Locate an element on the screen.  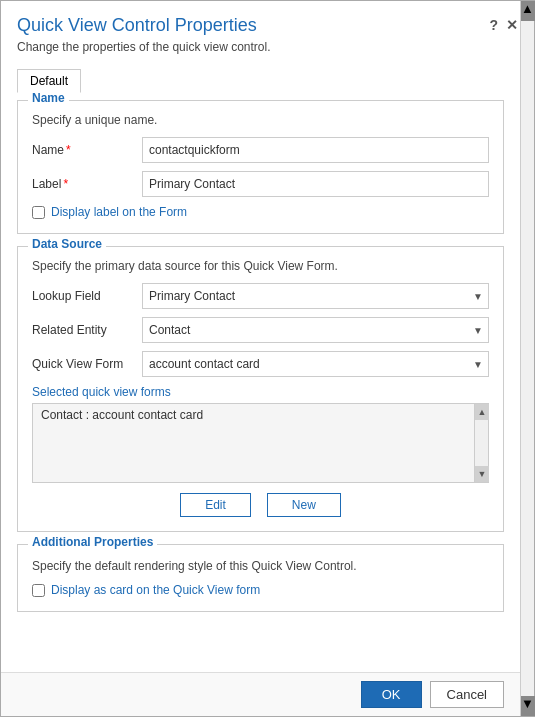
tab-default: Default is located at coordinates (49, 81).